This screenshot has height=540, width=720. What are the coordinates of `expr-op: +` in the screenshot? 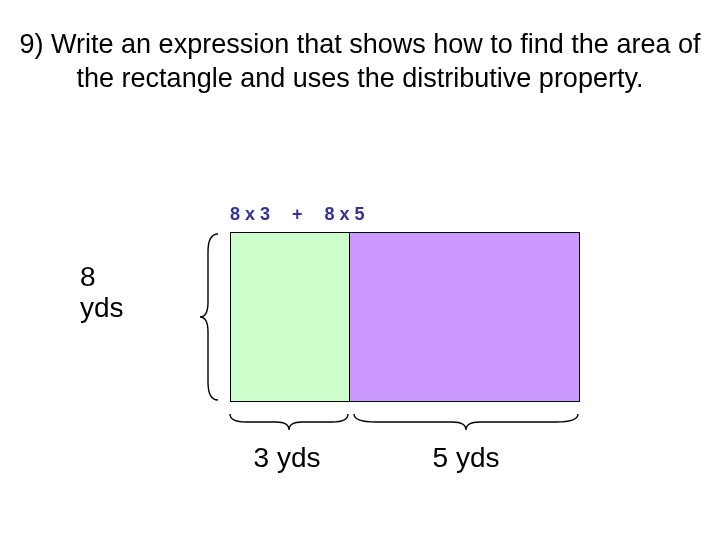 It's located at (298, 214).